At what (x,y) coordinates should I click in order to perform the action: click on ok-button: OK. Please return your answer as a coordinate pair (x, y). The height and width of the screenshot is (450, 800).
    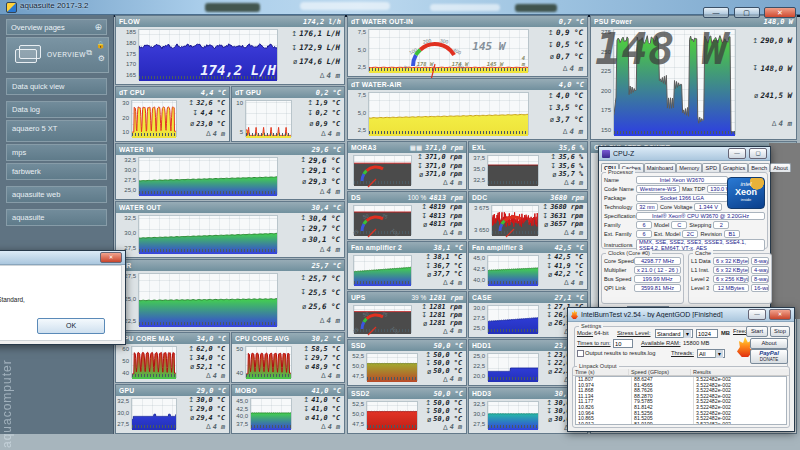
    Looking at the image, I should click on (71, 326).